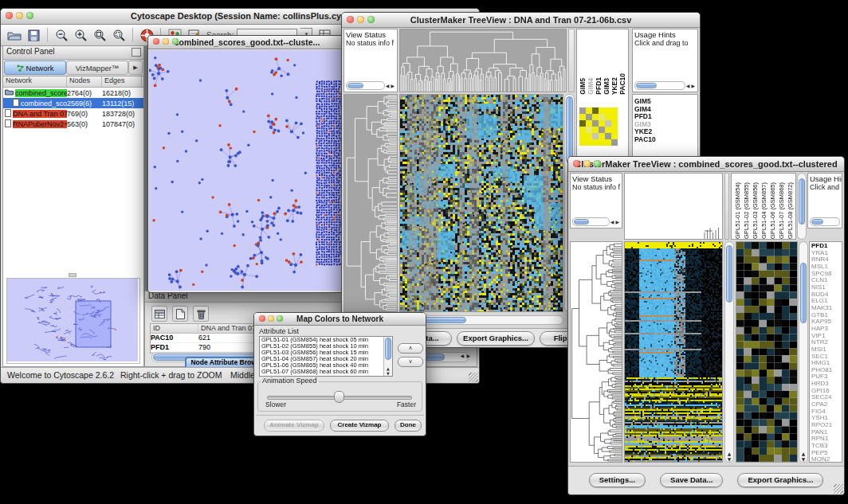 Image resolution: width=848 pixels, height=504 pixels. I want to click on dialog-button-2: Done, so click(408, 425).